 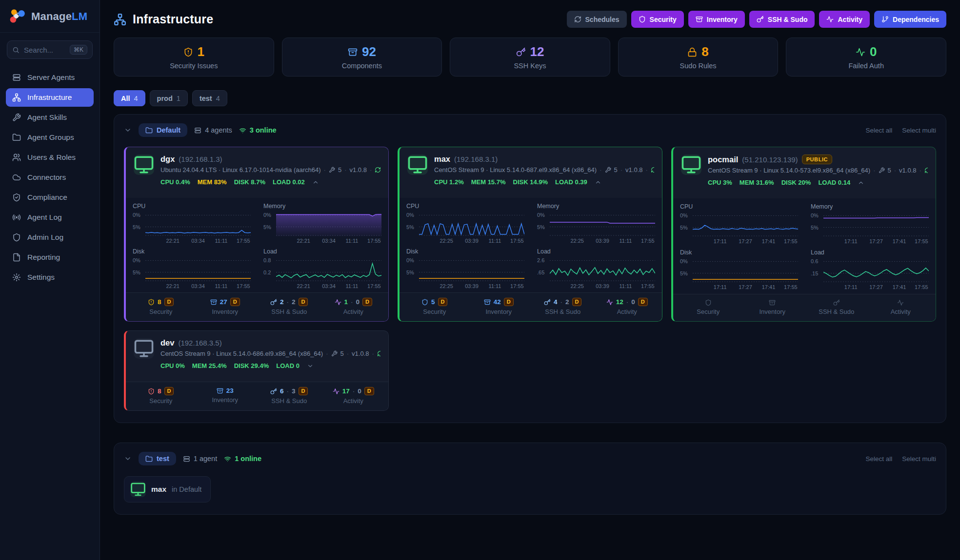 I want to click on search-input, so click(x=45, y=50).